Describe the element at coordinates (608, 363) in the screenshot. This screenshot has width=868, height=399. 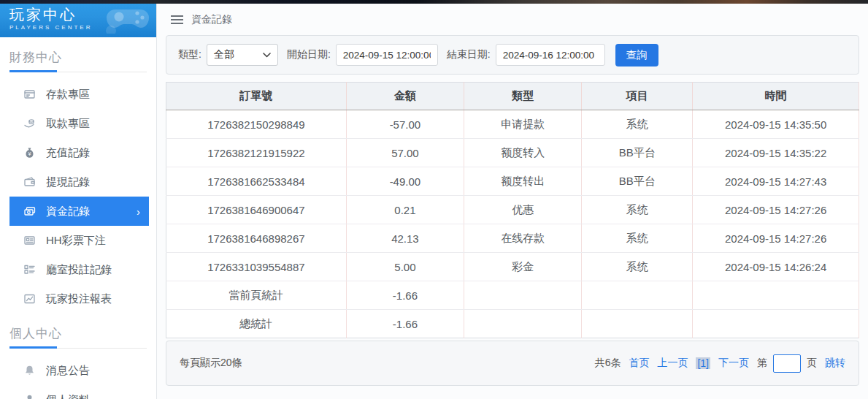
I see `total-count: 共6条` at that location.